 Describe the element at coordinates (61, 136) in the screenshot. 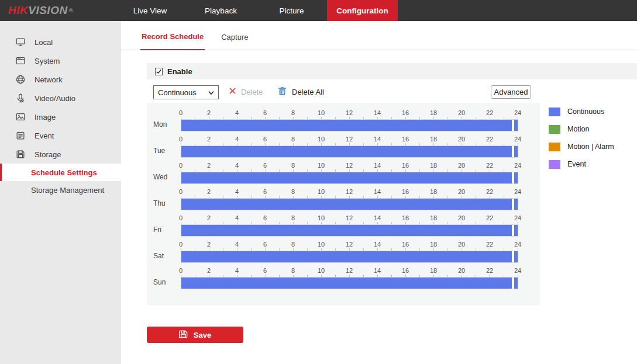

I see `sidebar-item-event: Event` at that location.